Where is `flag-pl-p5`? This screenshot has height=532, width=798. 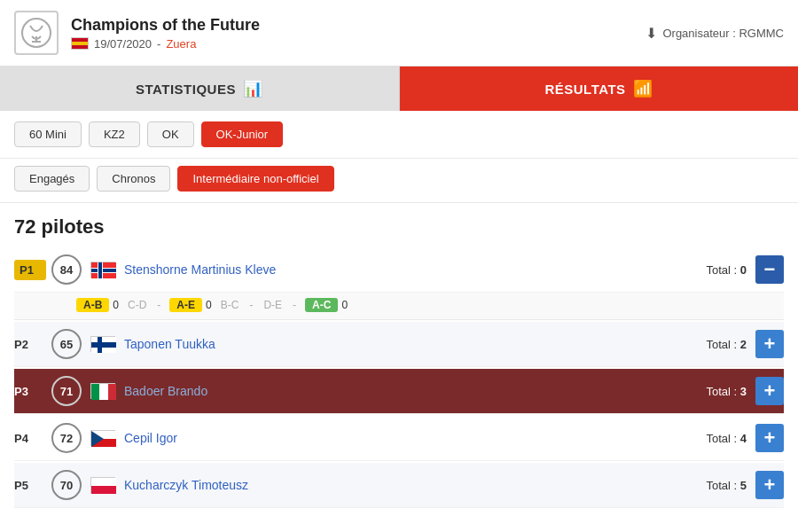
flag-pl-p5 is located at coordinates (103, 485).